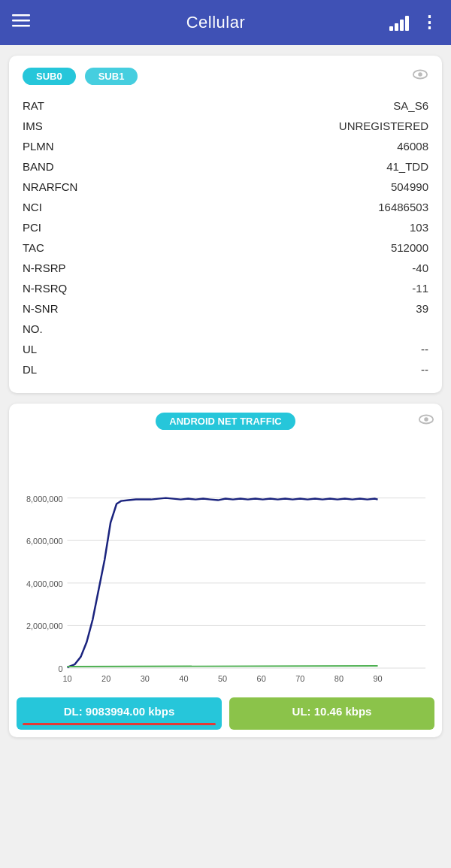 Image resolution: width=451 pixels, height=868 pixels. Describe the element at coordinates (50, 77) in the screenshot. I see `sub0-tab: SUB0` at that location.